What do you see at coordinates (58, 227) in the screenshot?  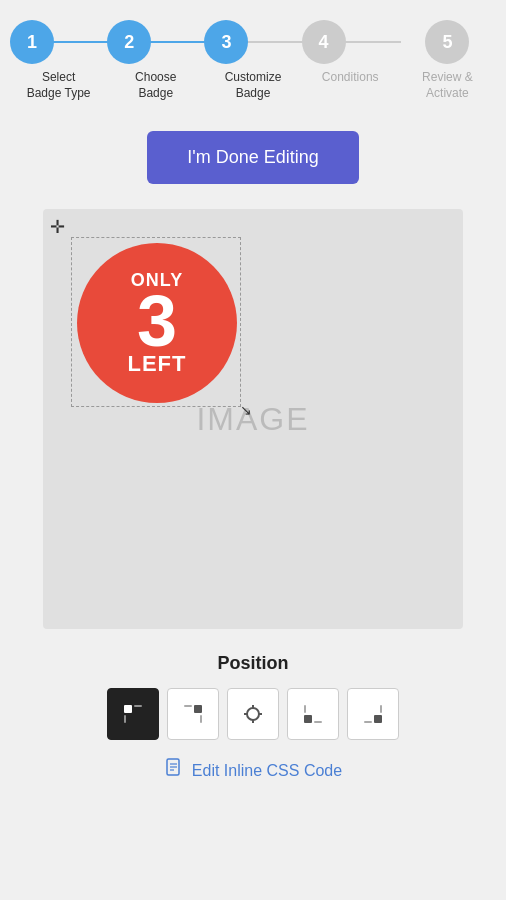 I see `move-handle-icon: ✛` at bounding box center [58, 227].